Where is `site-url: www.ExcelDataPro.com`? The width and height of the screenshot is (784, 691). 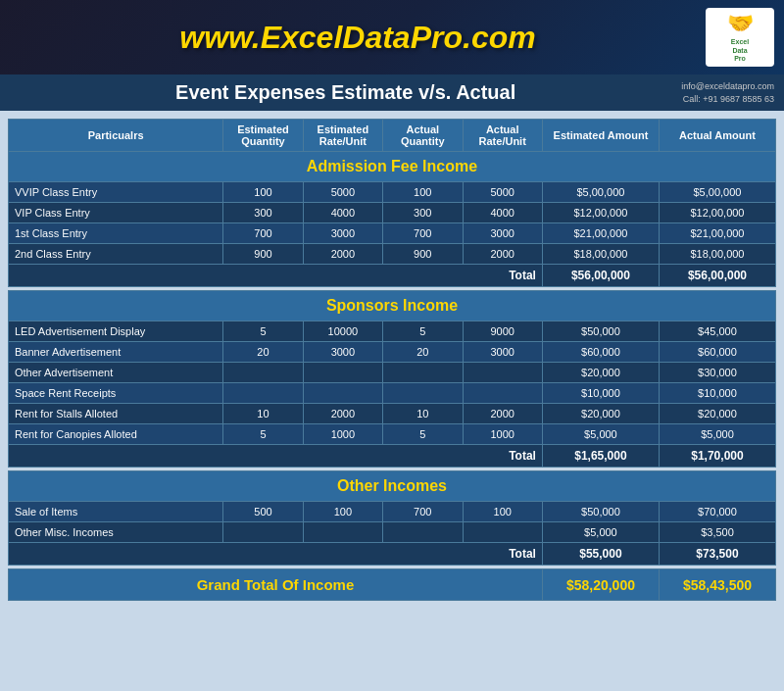
site-url: www.ExcelDataPro.com is located at coordinates (357, 37).